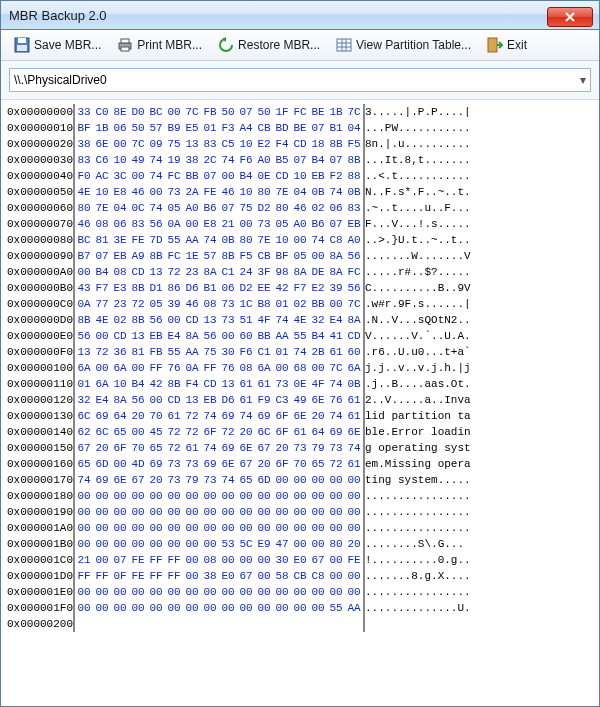 Image resolution: width=600 pixels, height=707 pixels. Describe the element at coordinates (219, 272) in the screenshot. I see `hex-bytes: 00B408CD1372238AC1243F988ADE8AFC` at that location.